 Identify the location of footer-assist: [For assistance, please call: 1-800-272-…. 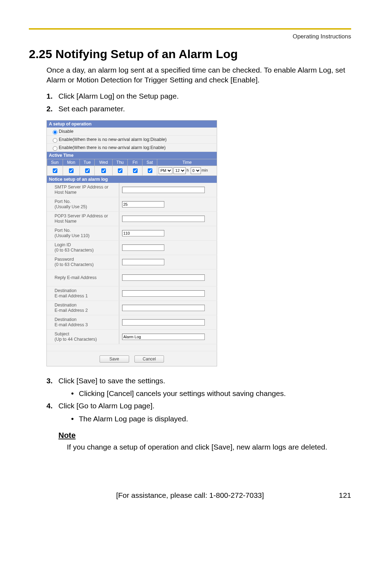
(190, 495).